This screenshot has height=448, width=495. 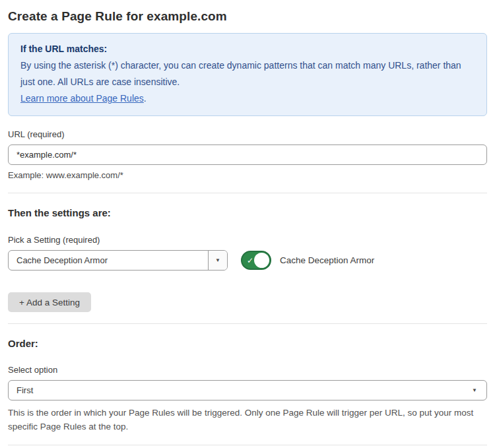 I want to click on setting-select: Cache Deception Armor ▼, so click(x=117, y=260).